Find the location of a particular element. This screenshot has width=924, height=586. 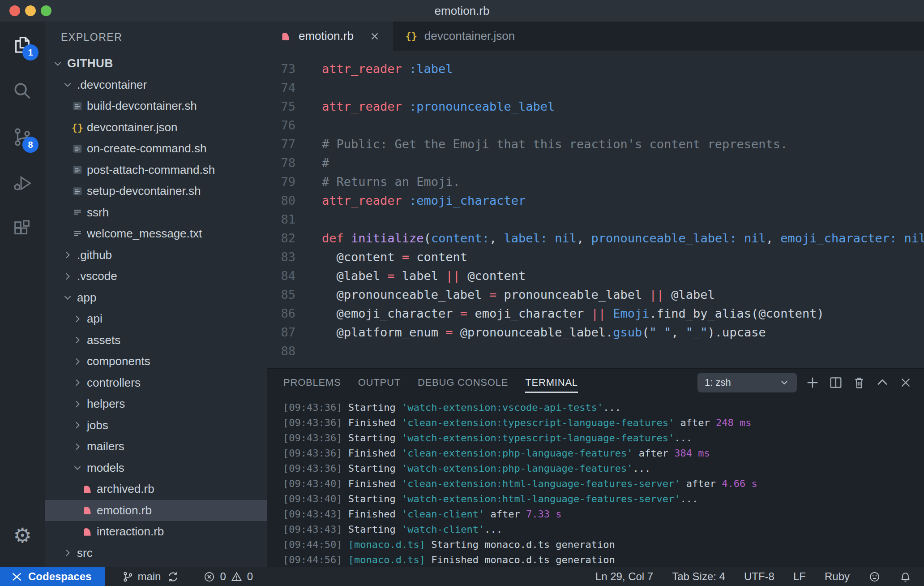

tree-item-src: src is located at coordinates (156, 553).